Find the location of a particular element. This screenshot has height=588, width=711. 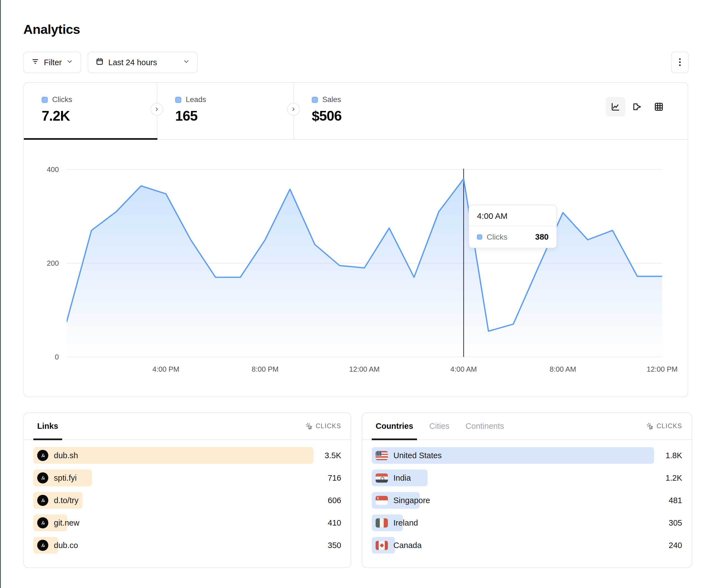

y-axis-label: 0 is located at coordinates (41, 357).